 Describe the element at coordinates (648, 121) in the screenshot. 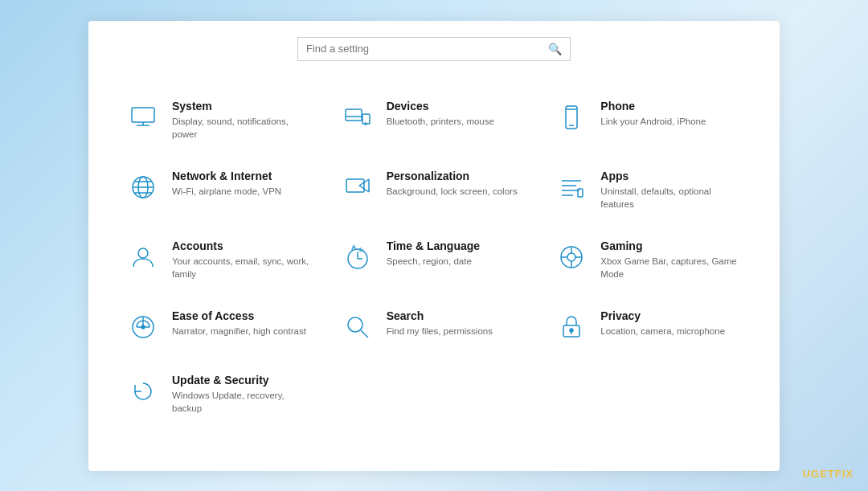

I see `setting-item-phone: Phone Link your Android, iPhone` at that location.